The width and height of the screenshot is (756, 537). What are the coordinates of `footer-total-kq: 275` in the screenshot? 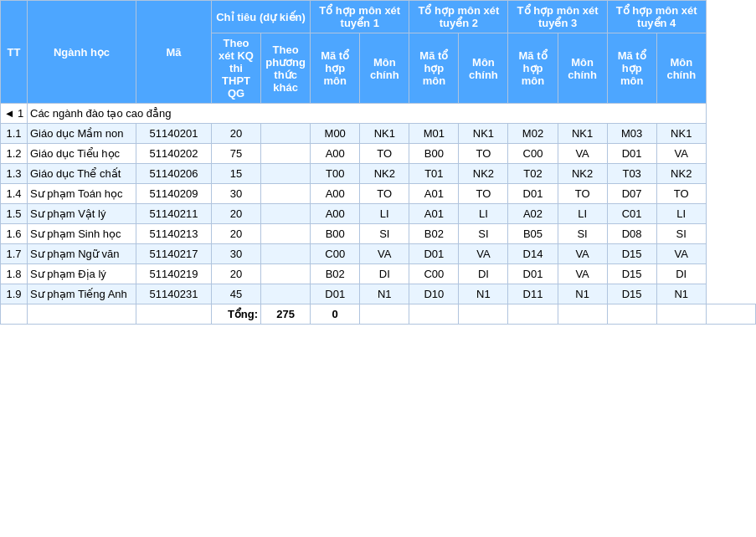 It's located at (286, 315).